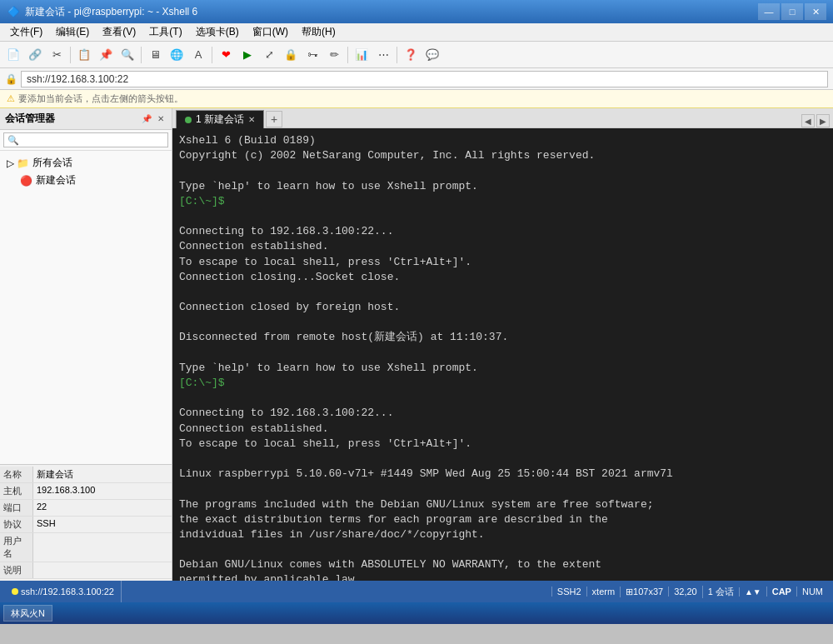 Image resolution: width=833 pixels, height=644 pixels. What do you see at coordinates (648, 592) in the screenshot?
I see `size-label: 107x37` at bounding box center [648, 592].